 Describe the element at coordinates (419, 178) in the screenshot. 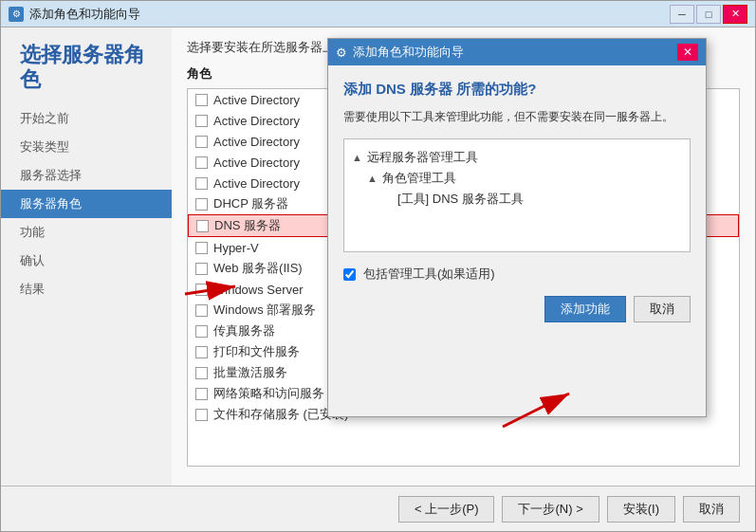

I see `tree-label-role-tools: 角色管理工具` at that location.